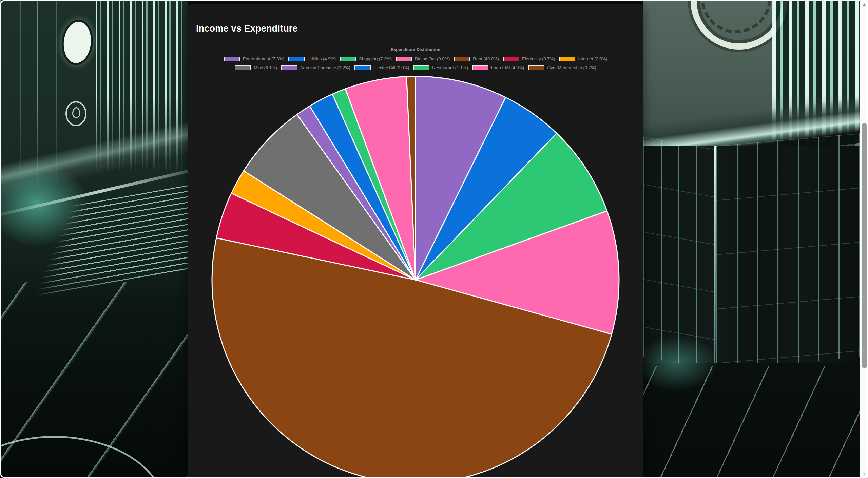 Image resolution: width=868 pixels, height=478 pixels. Describe the element at coordinates (687, 363) in the screenshot. I see `bg-floor-glow` at that location.